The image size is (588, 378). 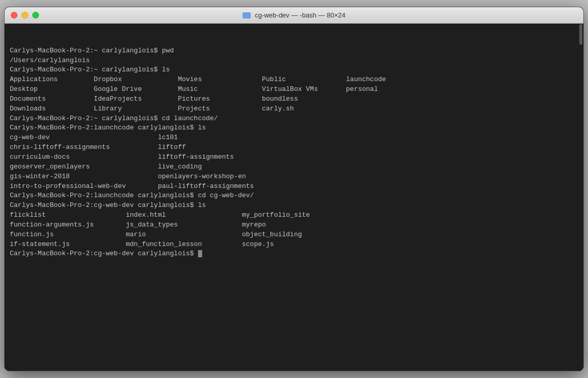 What do you see at coordinates (294, 235) in the screenshot?
I see `terminal-line: function.js mario object_building` at bounding box center [294, 235].